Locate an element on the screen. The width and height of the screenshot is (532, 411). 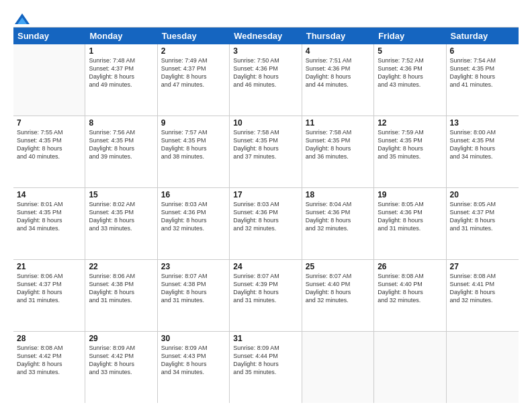
day-info: Sunrise: 8:08 AMSunset: 4:40 PMDaylight:… is located at coordinates (410, 289).